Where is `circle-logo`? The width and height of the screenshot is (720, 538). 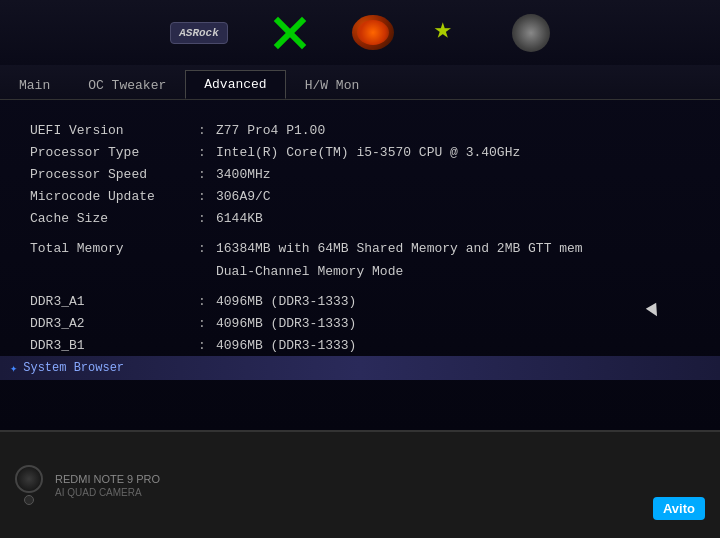 circle-logo is located at coordinates (531, 33).